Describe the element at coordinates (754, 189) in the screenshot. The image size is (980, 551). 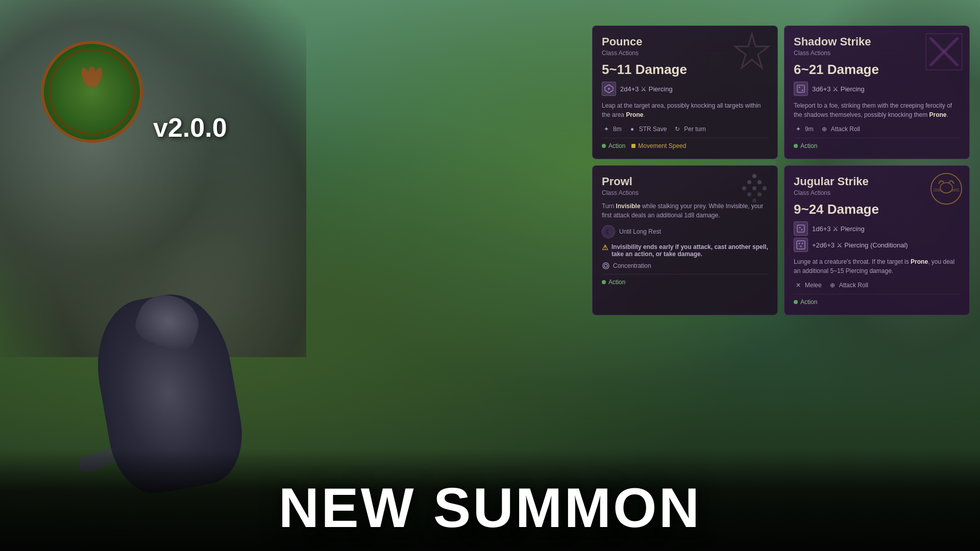
I see `prowl-icon-overlay` at that location.